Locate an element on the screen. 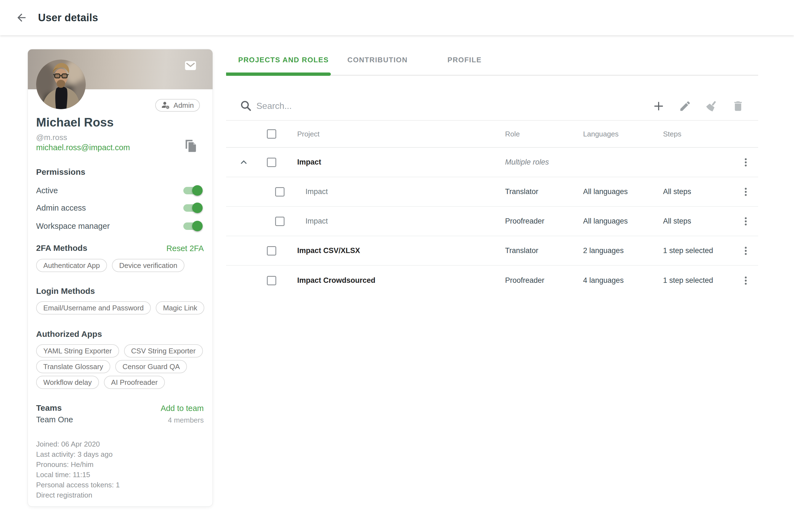 The image size is (794, 532). meta-local-time: Local time: 11:15 is located at coordinates (78, 475).